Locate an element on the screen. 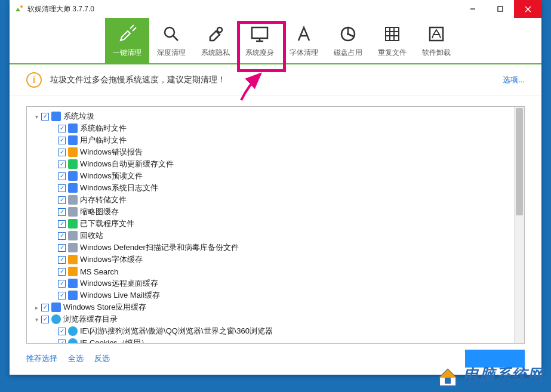 The height and width of the screenshot is (392, 551). options-link: 选项... is located at coordinates (513, 80).